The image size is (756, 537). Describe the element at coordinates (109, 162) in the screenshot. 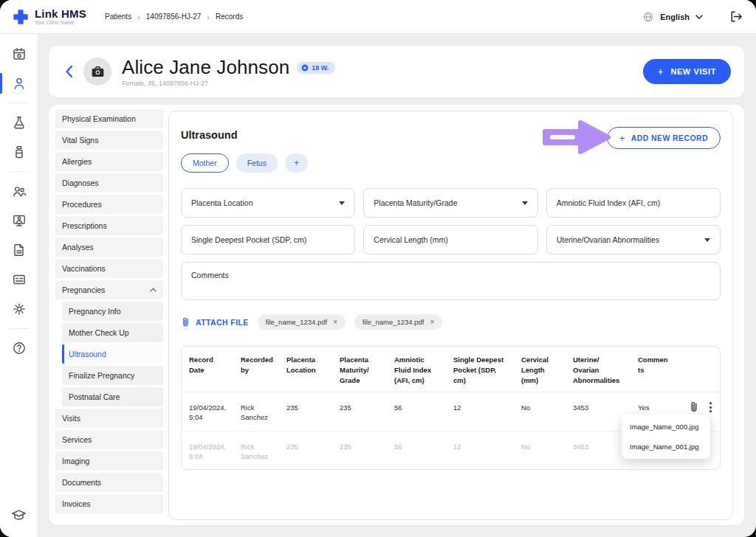

I see `nav-item-allergies: Allergies` at that location.